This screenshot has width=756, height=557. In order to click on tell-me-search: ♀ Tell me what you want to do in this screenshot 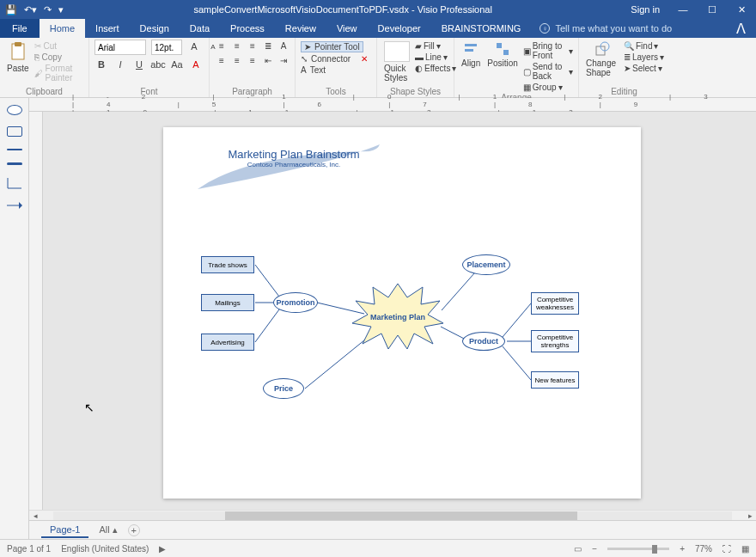, I will do `click(606, 28)`.